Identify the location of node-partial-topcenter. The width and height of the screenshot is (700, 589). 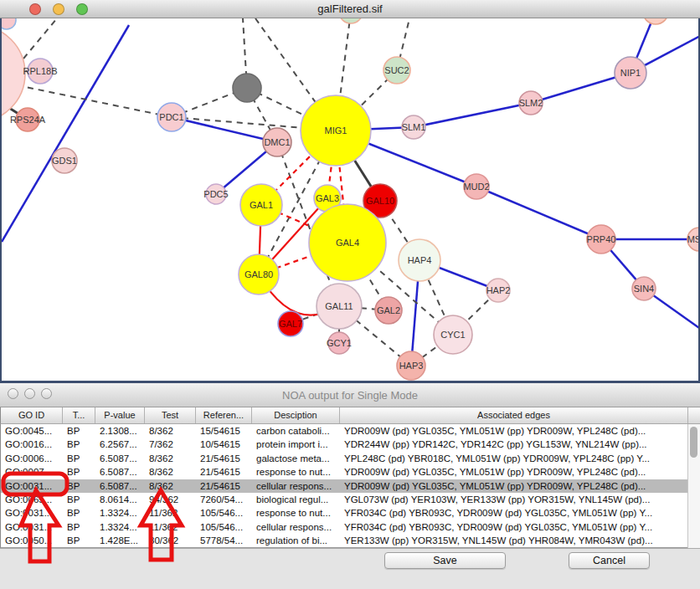
(351, 21).